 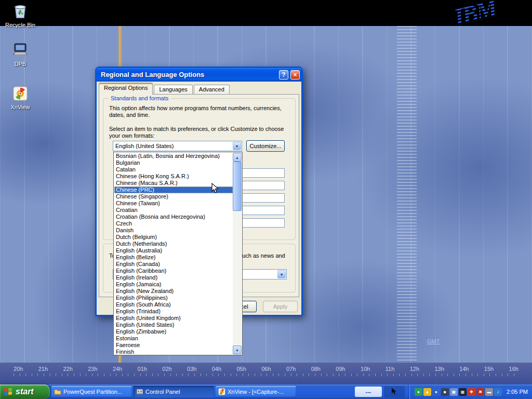 I want to click on tab-languages: Languages, so click(x=173, y=89).